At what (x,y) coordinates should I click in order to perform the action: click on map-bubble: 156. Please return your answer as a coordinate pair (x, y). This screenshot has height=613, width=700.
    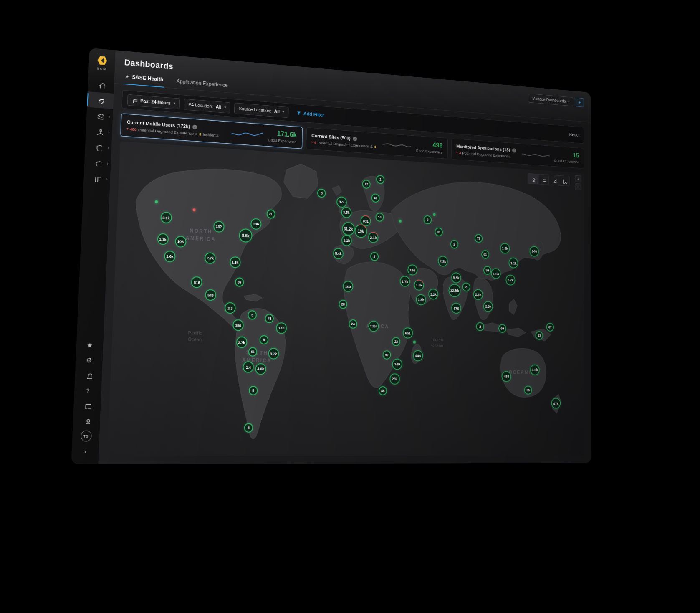
    Looking at the image, I should click on (238, 325).